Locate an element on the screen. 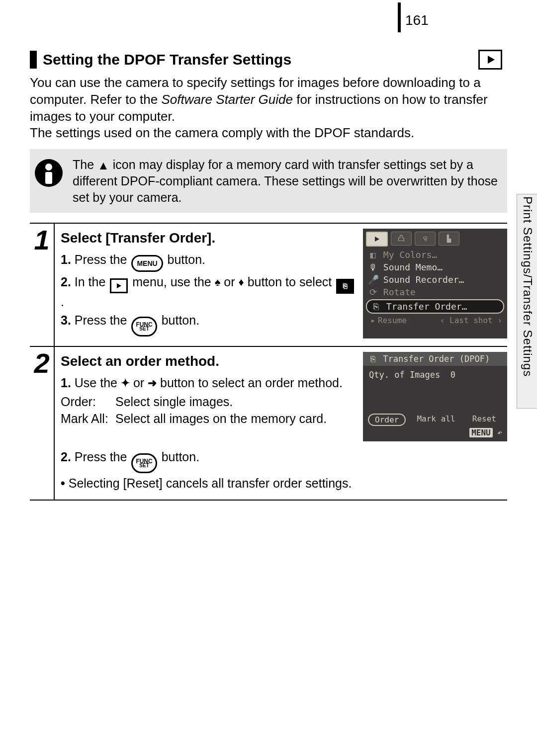  menu-button-icon: MENU is located at coordinates (147, 263).